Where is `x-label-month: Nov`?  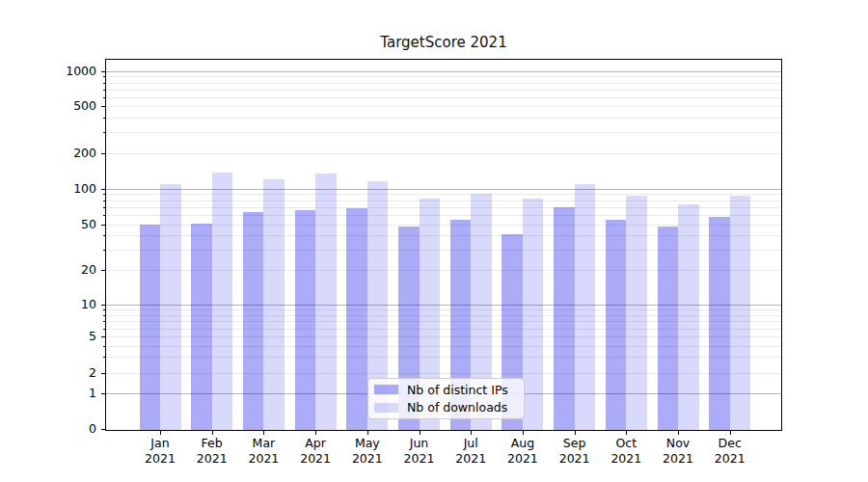
x-label-month: Nov is located at coordinates (678, 443).